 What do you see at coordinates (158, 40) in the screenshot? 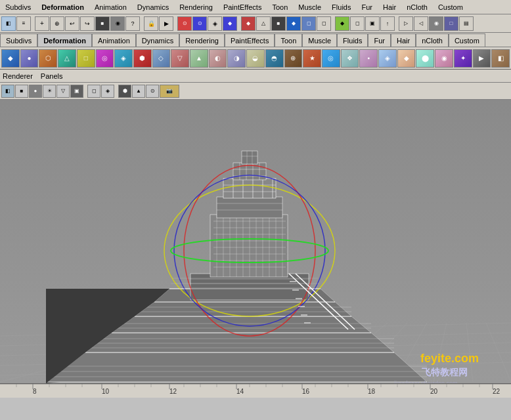
I see `tab-dynamics: Dynamics` at bounding box center [158, 40].